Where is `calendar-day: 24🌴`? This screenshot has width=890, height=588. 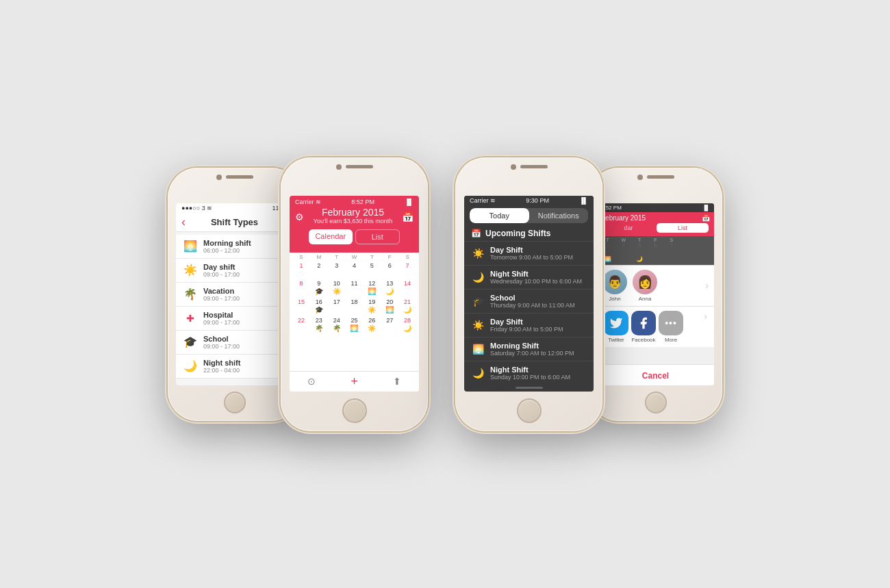 calendar-day: 24🌴 is located at coordinates (337, 324).